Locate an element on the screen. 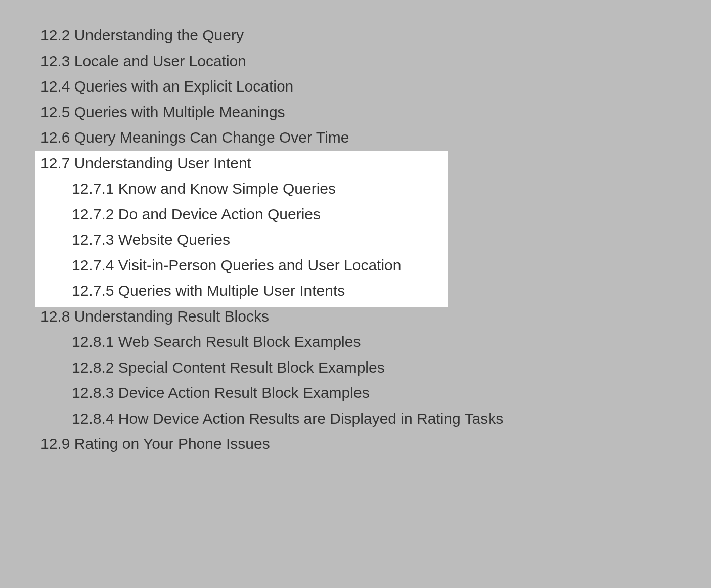  toc-title: Queries with Multiple Meanings is located at coordinates (180, 112).